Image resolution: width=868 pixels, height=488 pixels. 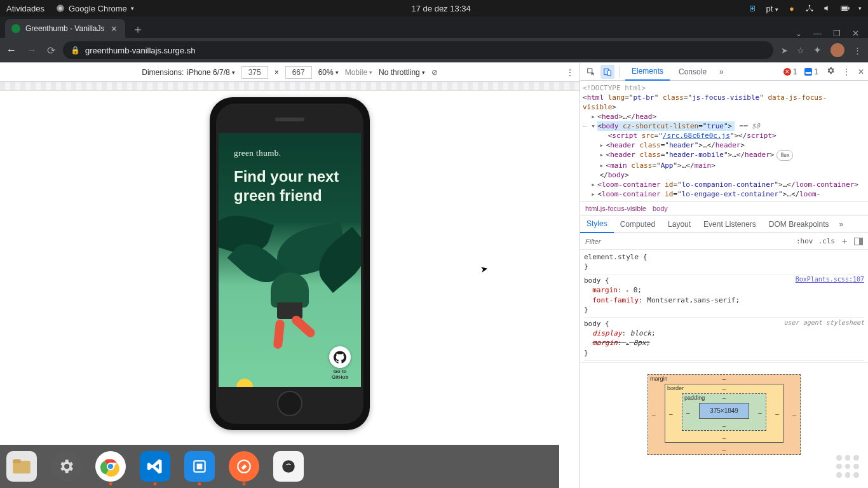 I want to click on dock-vscode, so click(x=155, y=466).